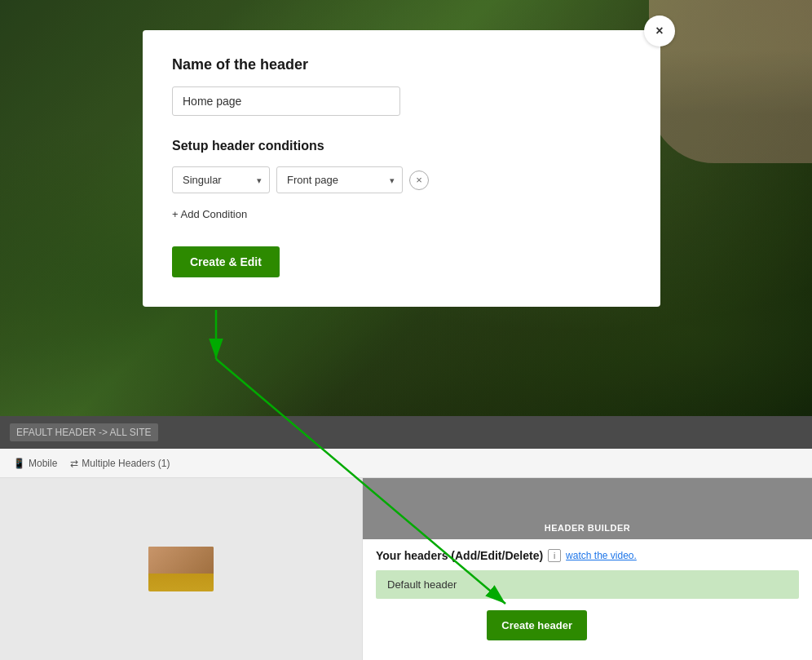 The width and height of the screenshot is (812, 660). Describe the element at coordinates (74, 463) in the screenshot. I see `multiple-headers-icon: ⇄` at that location.